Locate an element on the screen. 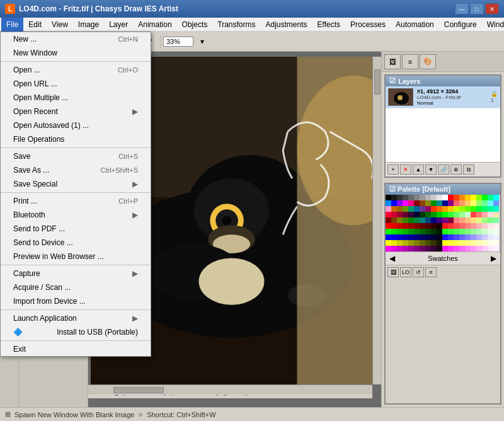  panel-tab-2: ≡ is located at coordinates (410, 62).